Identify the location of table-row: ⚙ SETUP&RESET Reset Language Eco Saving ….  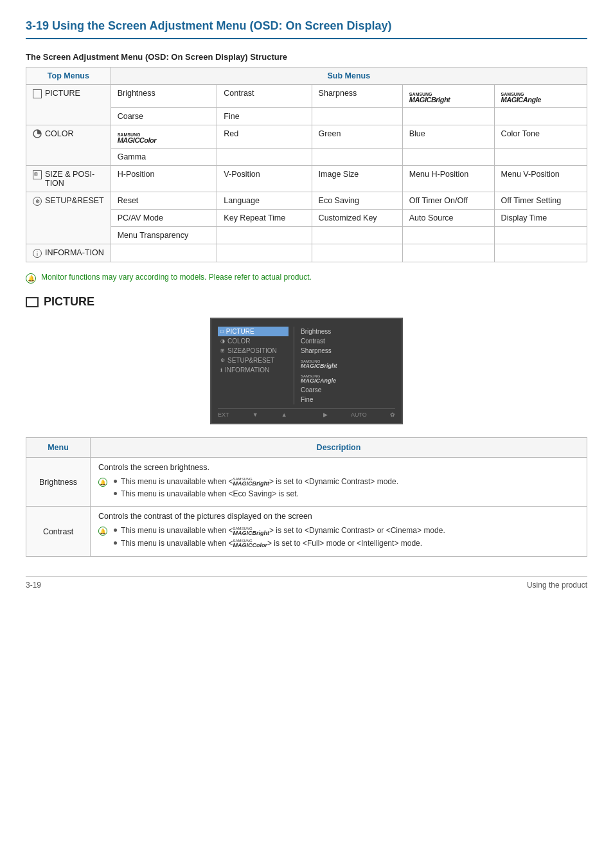
(307, 201).